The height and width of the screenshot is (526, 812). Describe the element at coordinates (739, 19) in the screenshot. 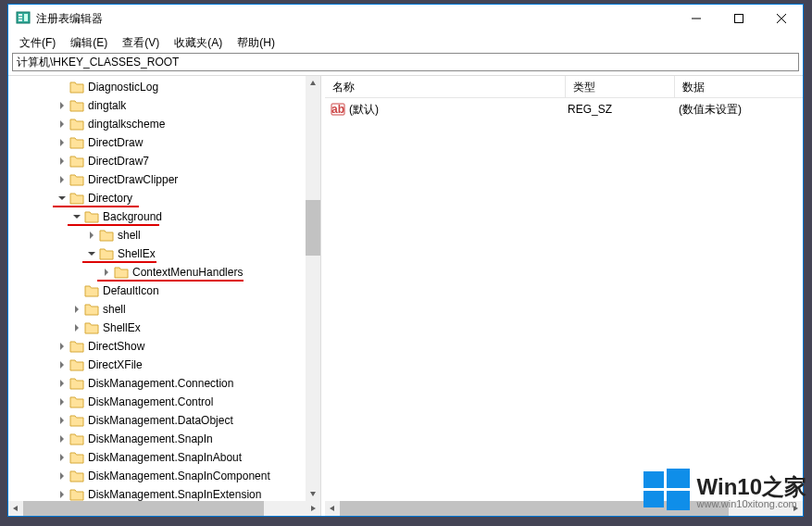

I see `maximize-button` at that location.